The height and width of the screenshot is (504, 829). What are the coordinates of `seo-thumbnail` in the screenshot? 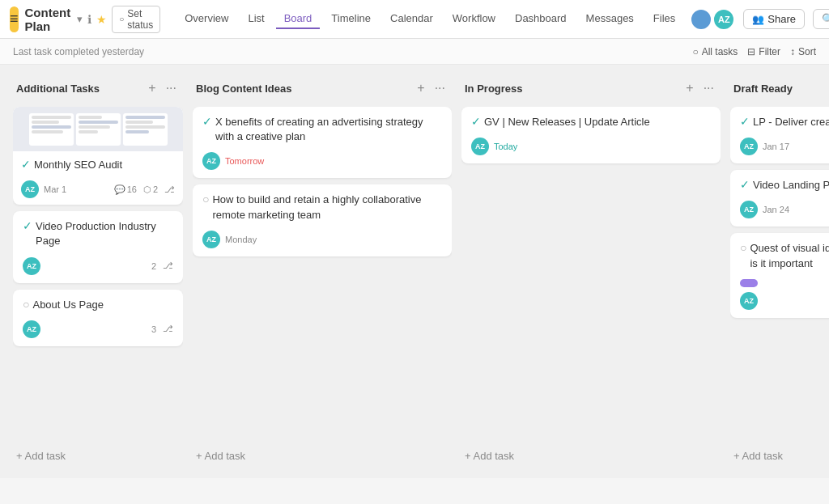 It's located at (98, 129).